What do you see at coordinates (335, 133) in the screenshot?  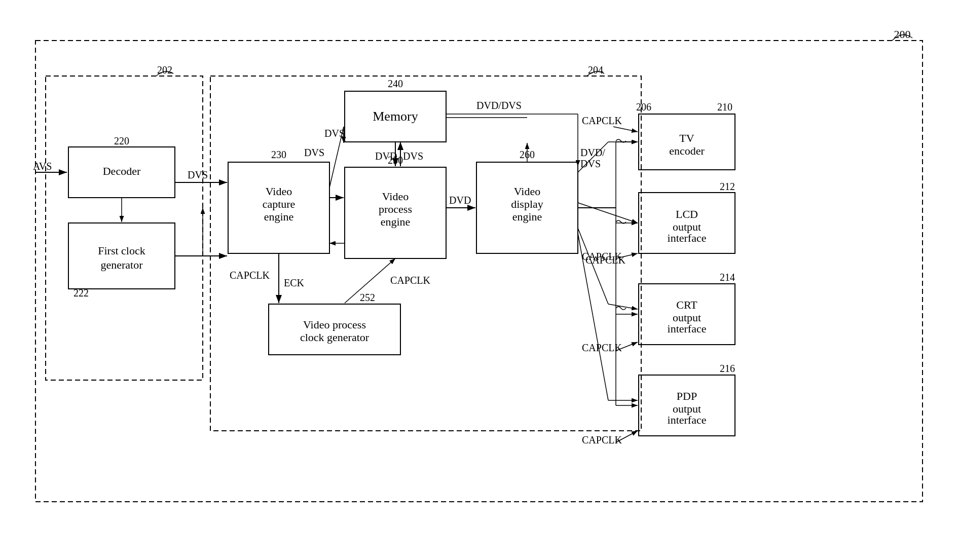 I see `dvs-label3: DVS` at bounding box center [335, 133].